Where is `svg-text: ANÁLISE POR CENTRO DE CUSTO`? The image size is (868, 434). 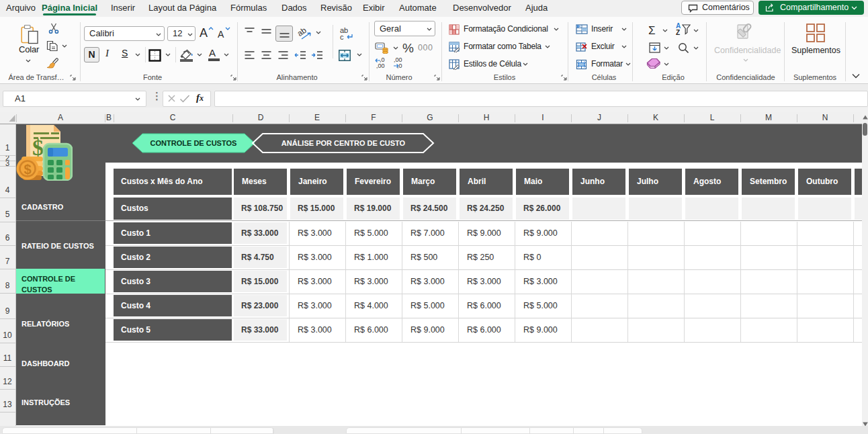
svg-text: ANÁLISE POR CENTRO DE CUSTO is located at coordinates (344, 143).